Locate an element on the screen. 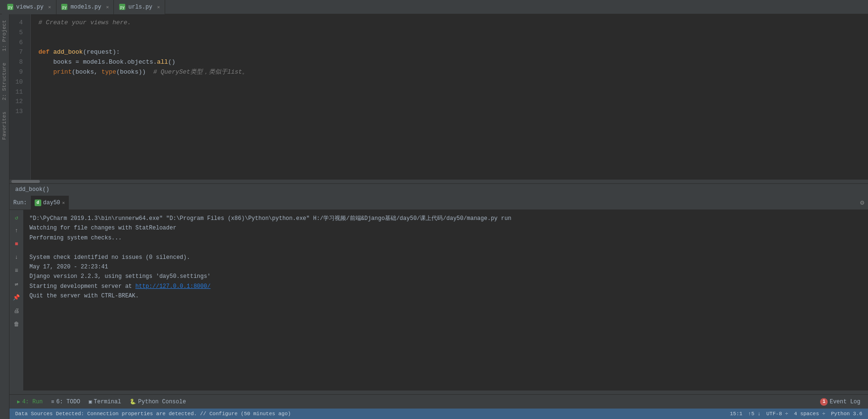 This screenshot has width=868, height=419. output-line-django-version: Django version 2.2.3, using settings 'da… is located at coordinates (446, 276).